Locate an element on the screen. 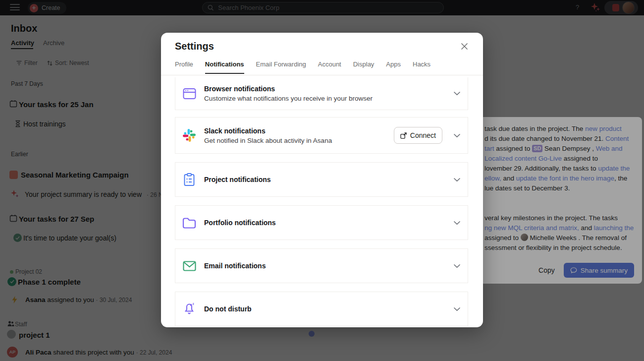 The image size is (644, 361). external-link-icon is located at coordinates (403, 136).